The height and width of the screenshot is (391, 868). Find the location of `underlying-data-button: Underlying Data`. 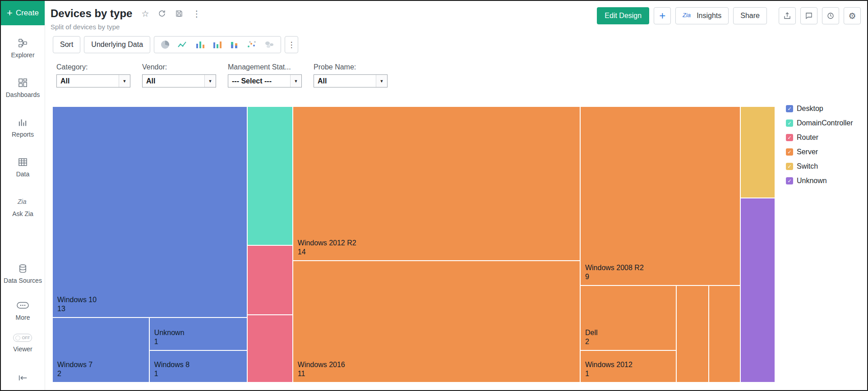

underlying-data-button: Underlying Data is located at coordinates (117, 45).